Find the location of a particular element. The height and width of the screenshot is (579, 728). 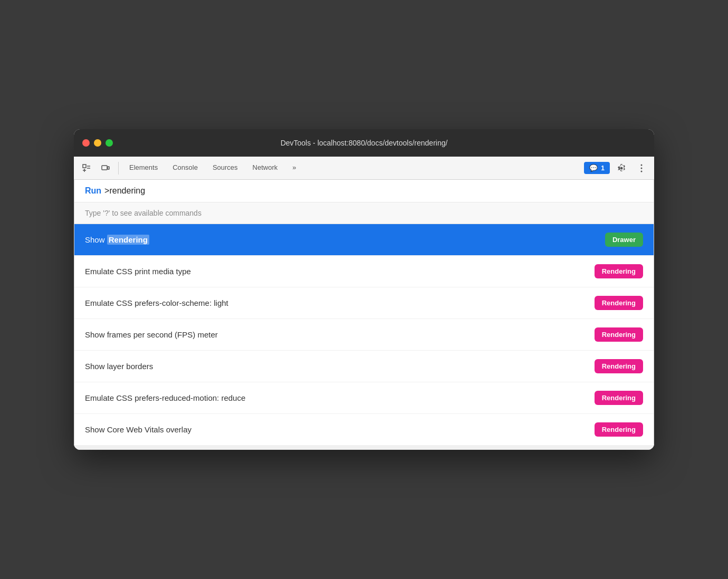

maximize-button is located at coordinates (109, 143).